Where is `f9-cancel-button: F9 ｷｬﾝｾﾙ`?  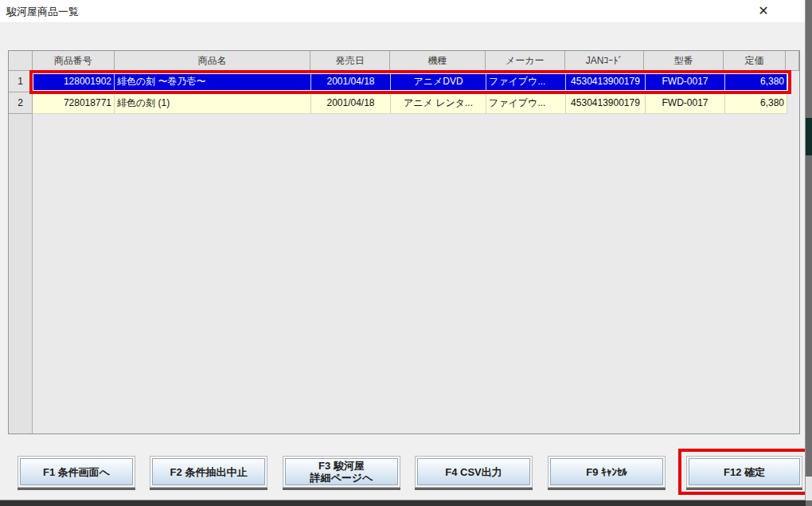
f9-cancel-button: F9 ｷｬﾝｾﾙ is located at coordinates (607, 472).